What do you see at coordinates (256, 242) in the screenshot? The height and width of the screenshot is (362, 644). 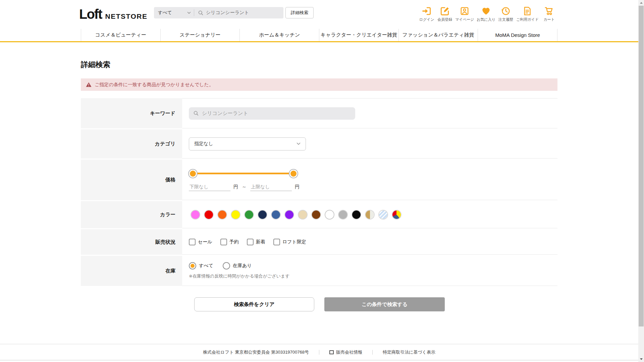 I see `status-option-3: 新着` at bounding box center [256, 242].